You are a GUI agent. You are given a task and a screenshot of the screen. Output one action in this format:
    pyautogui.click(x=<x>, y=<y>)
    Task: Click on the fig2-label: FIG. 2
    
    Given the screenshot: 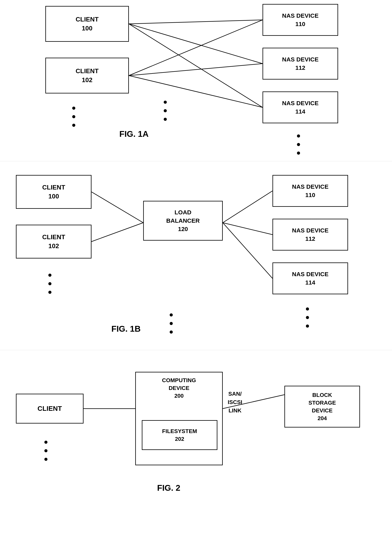 What is the action you would take?
    pyautogui.click(x=169, y=488)
    